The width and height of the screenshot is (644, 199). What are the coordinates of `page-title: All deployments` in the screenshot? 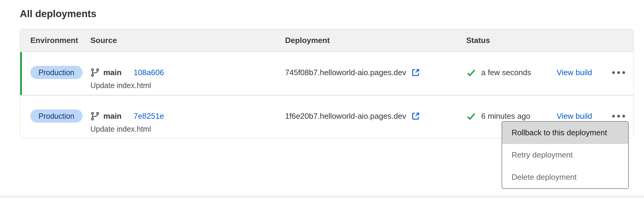 It's located at (58, 14).